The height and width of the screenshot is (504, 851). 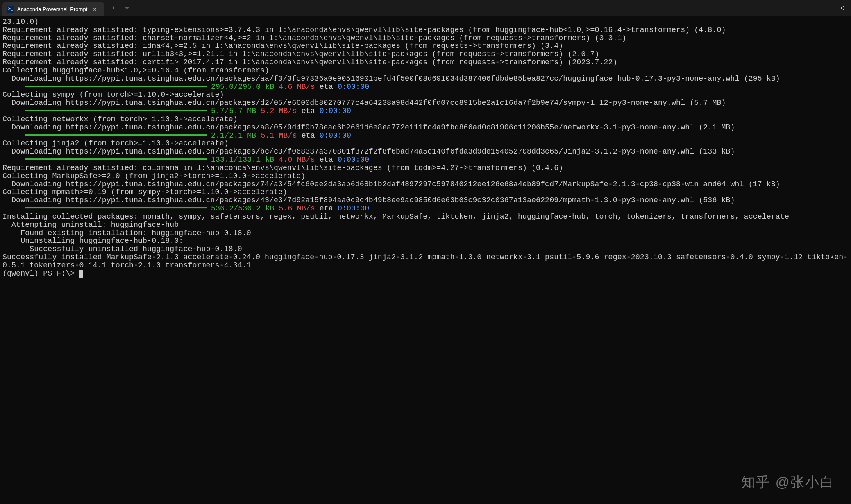 I want to click on chevron-down-icon, so click(x=127, y=8).